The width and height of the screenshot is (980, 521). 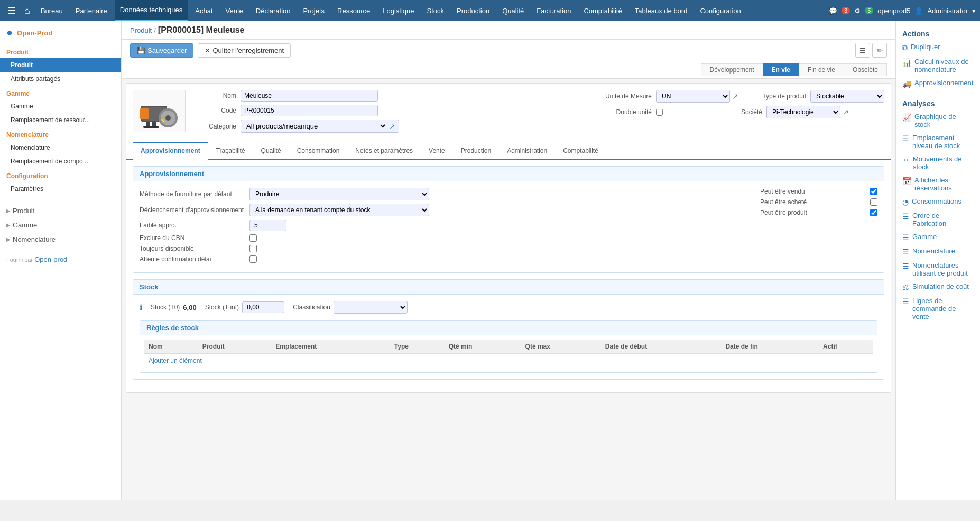 I want to click on sidebar-item-remplacement-ressource: Remplacement de ressour..., so click(x=60, y=120).